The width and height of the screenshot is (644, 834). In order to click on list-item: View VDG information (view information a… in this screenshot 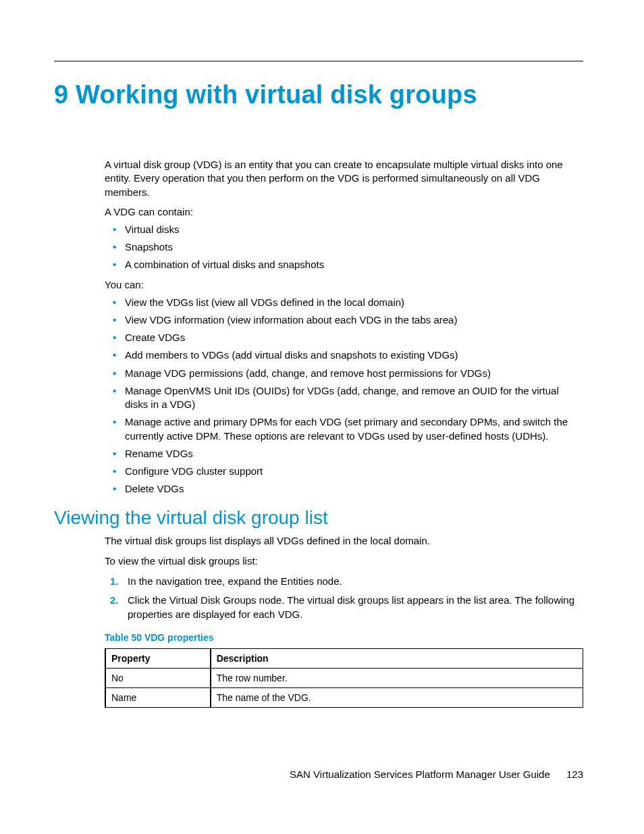, I will do `click(344, 320)`.